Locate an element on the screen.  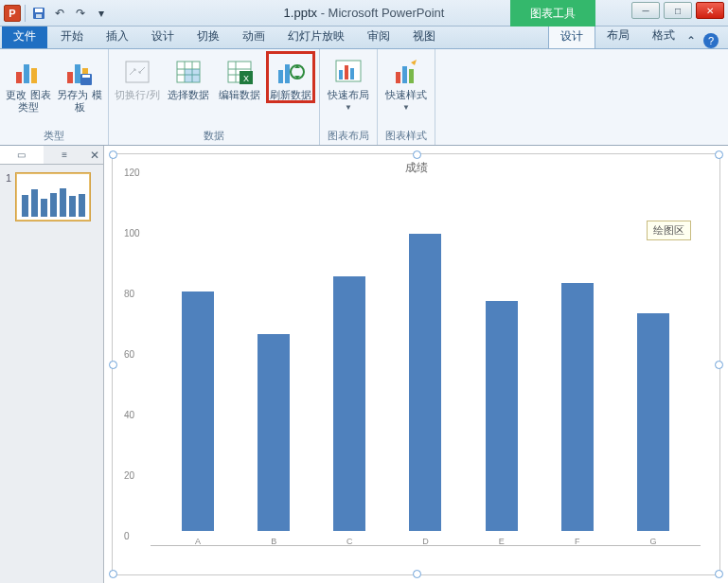
minimize-button: ─ is located at coordinates (646, 10).